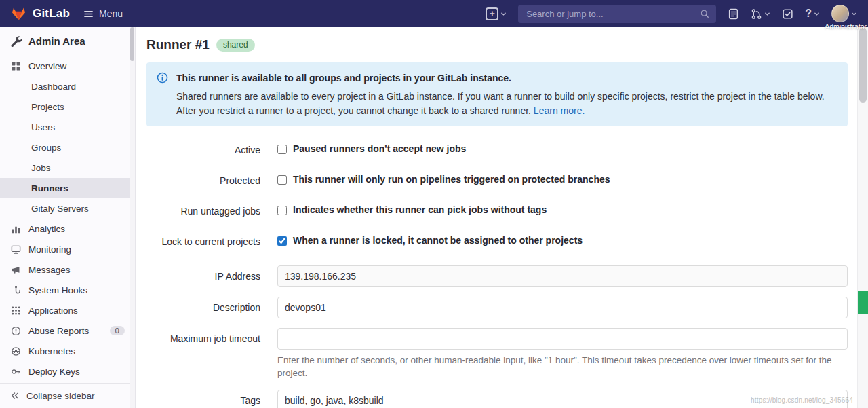 Image resolution: width=868 pixels, height=408 pixels. Describe the element at coordinates (757, 14) in the screenshot. I see `merge-request-icon` at that location.